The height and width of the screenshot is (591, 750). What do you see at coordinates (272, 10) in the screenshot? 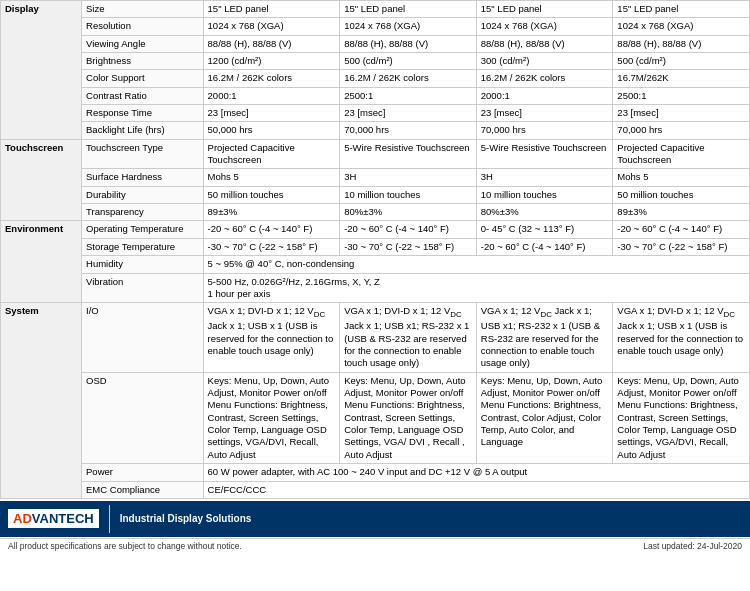
I see `size-c1: 15" LED panel` at bounding box center [272, 10].